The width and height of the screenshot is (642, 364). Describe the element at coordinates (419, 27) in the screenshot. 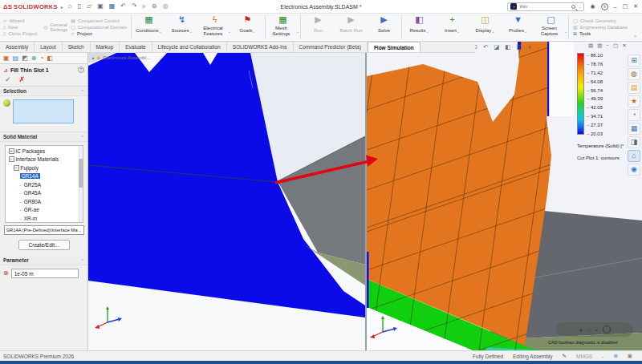

I see `results-button: ◧Results` at that location.